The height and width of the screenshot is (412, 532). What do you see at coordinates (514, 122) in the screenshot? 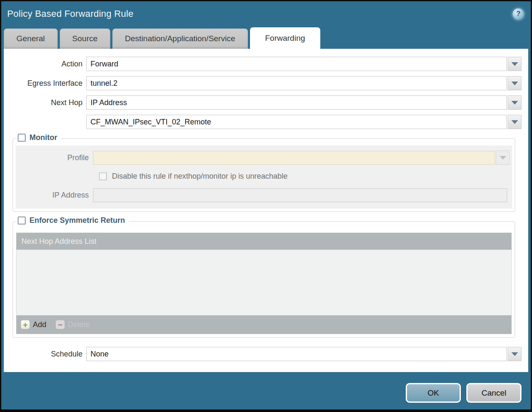
I see `next-hop-address-dropdown-button` at bounding box center [514, 122].